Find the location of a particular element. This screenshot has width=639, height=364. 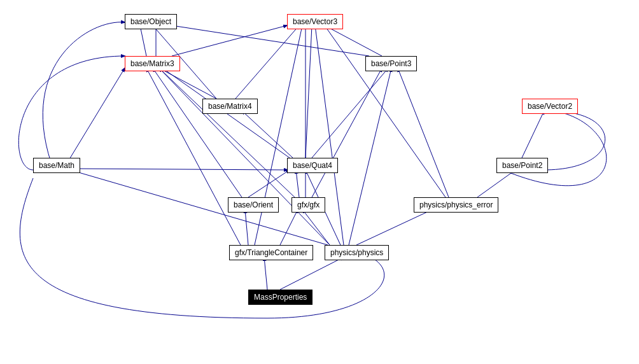

node-base-matrix4: base/Matrix4 is located at coordinates (230, 106).